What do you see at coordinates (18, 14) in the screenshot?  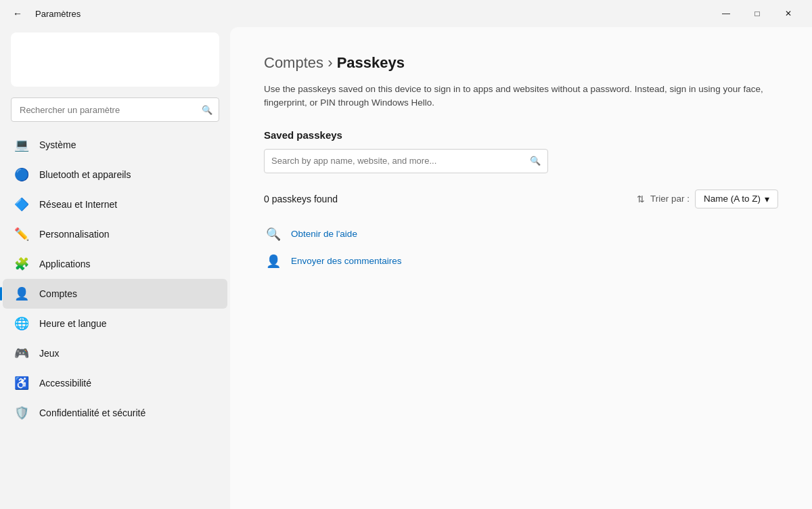 I see `back-icon: ←` at bounding box center [18, 14].